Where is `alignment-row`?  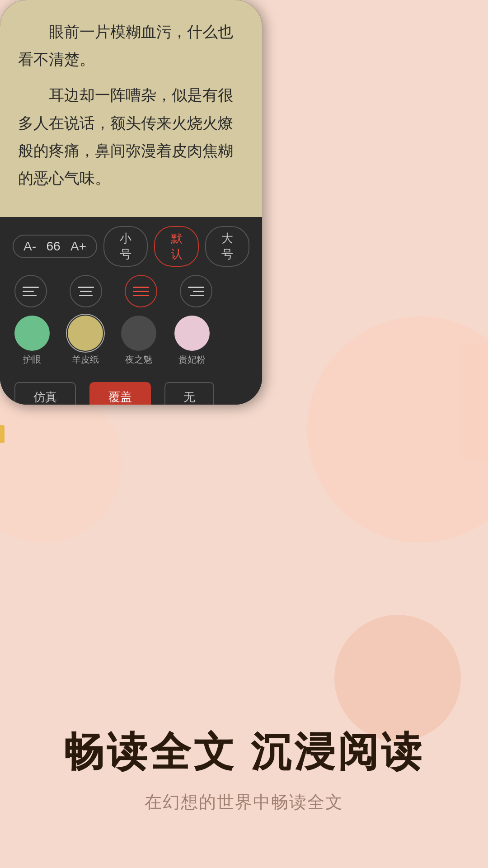
alignment-row is located at coordinates (131, 291).